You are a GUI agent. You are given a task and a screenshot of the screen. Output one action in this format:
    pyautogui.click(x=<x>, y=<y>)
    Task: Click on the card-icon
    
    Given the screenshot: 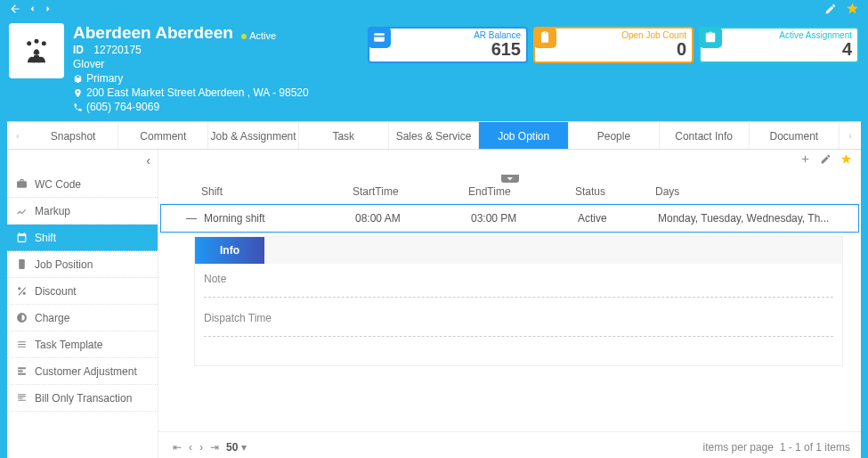 What is the action you would take?
    pyautogui.click(x=379, y=37)
    